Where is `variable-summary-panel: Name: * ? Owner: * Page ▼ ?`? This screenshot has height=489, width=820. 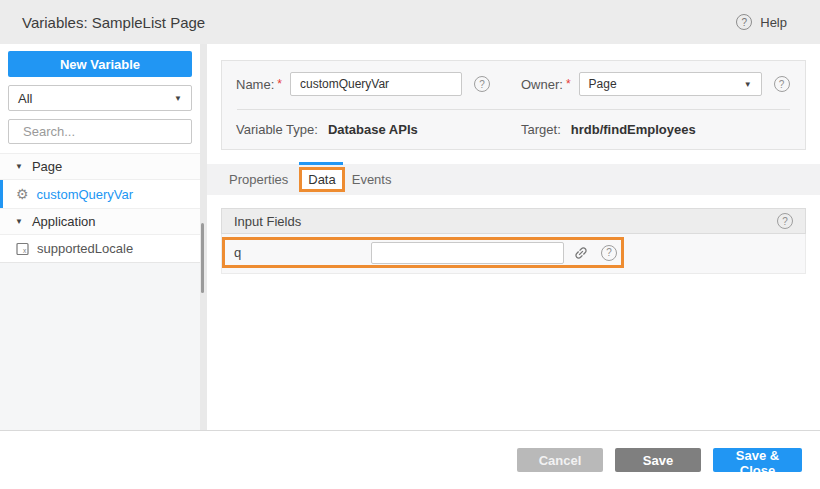 variable-summary-panel: Name: * ? Owner: * Page ▼ ? is located at coordinates (514, 105).